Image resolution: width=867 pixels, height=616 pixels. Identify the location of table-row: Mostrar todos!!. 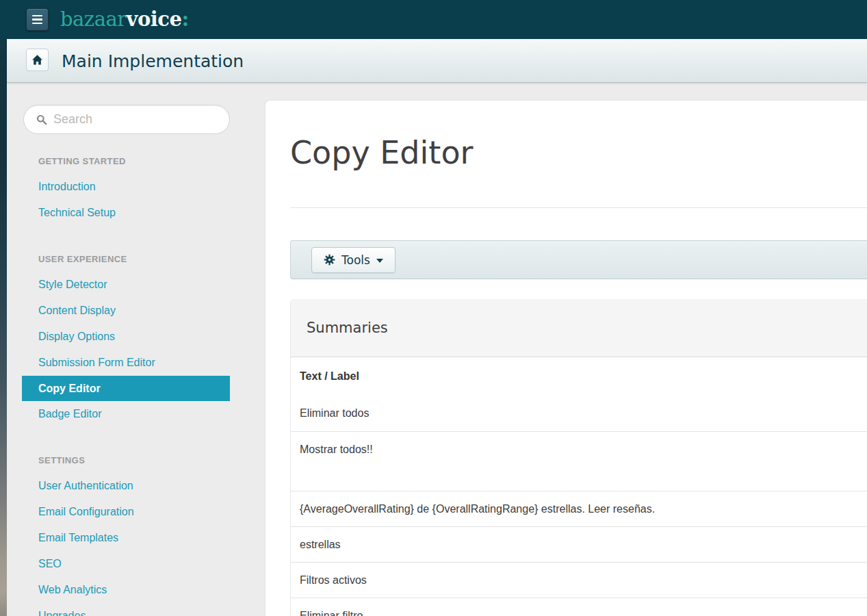
(579, 461).